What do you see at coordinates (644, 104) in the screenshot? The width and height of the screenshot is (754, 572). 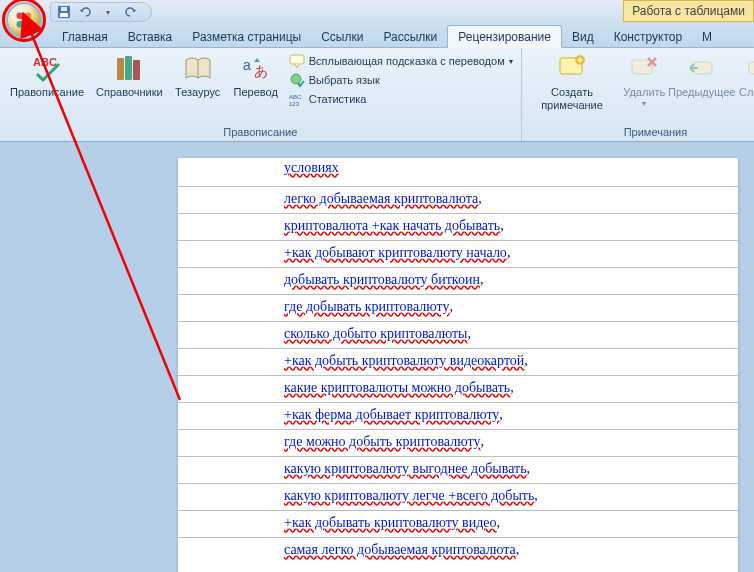 I see `chevron-down-icon: ▾` at bounding box center [644, 104].